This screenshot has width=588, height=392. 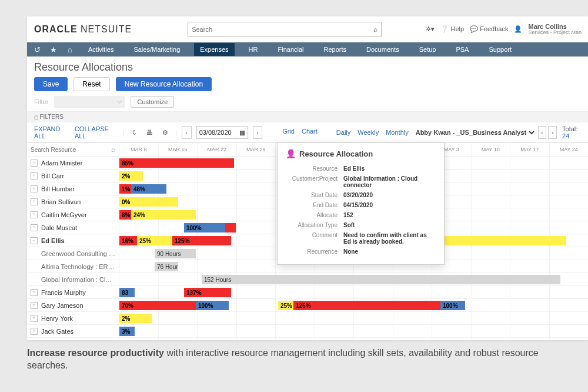 What do you see at coordinates (37, 49) in the screenshot?
I see `history-icon: ↺` at bounding box center [37, 49].